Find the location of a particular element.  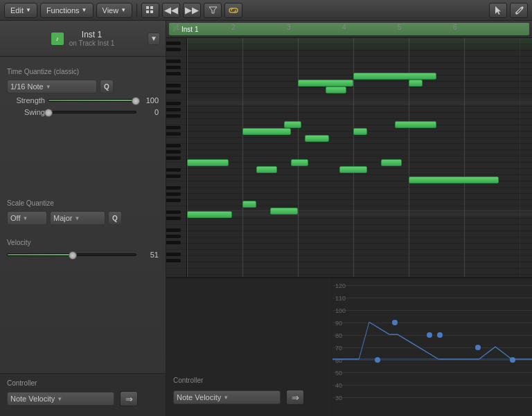

view-label: View is located at coordinates (111, 10).